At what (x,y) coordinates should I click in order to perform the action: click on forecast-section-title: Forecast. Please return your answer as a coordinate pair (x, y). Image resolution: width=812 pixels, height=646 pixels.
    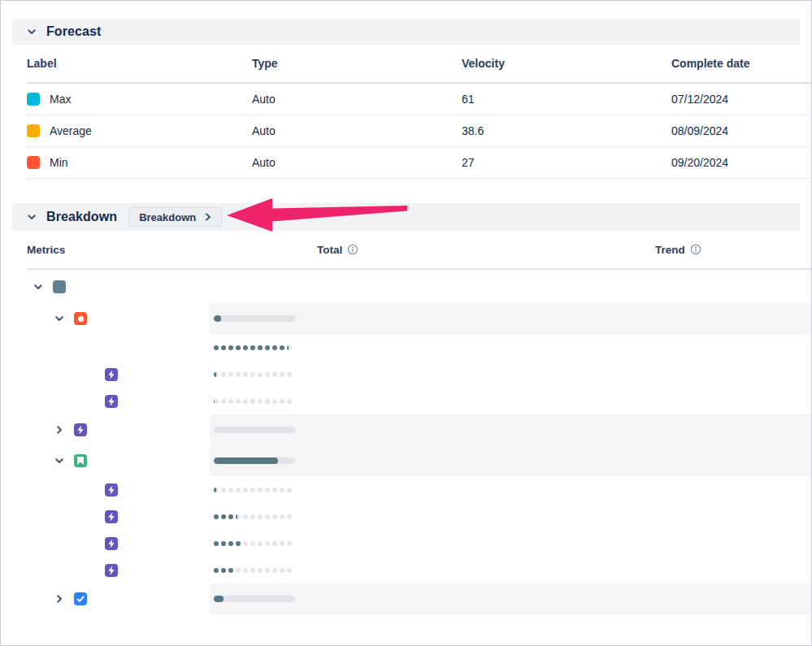
    Looking at the image, I should click on (74, 32).